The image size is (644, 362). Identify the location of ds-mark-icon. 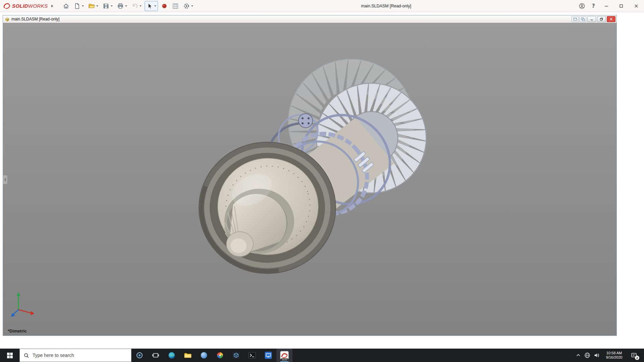
(7, 6).